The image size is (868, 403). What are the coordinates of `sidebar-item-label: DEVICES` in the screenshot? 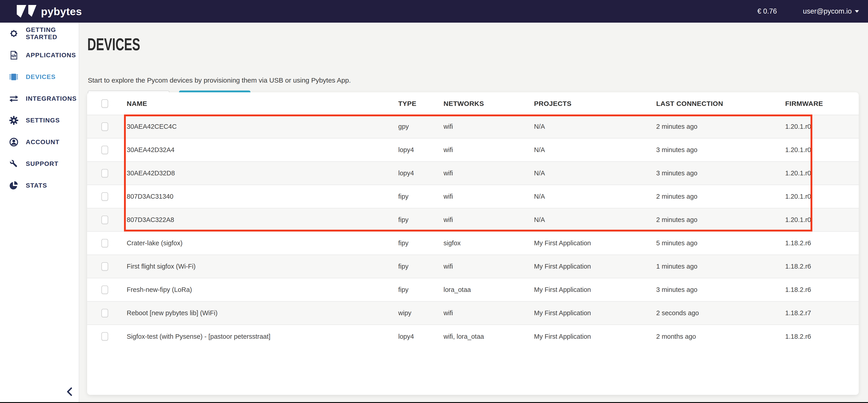 It's located at (41, 77).